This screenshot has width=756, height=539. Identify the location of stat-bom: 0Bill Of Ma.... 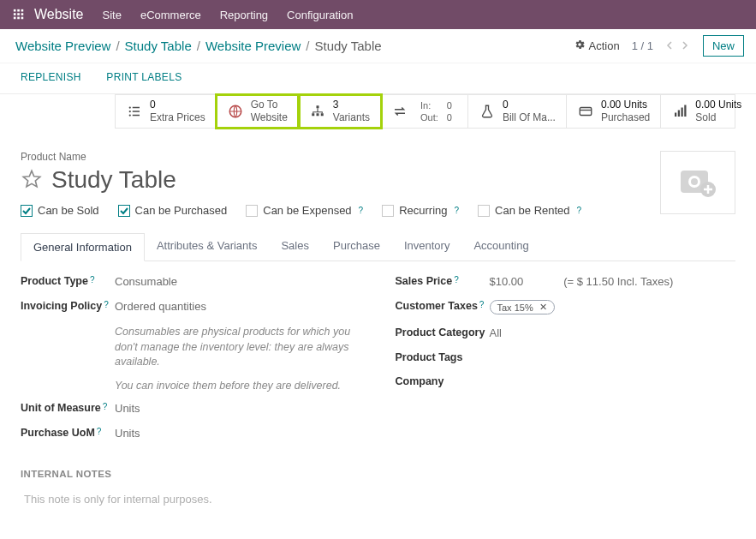
(517, 111).